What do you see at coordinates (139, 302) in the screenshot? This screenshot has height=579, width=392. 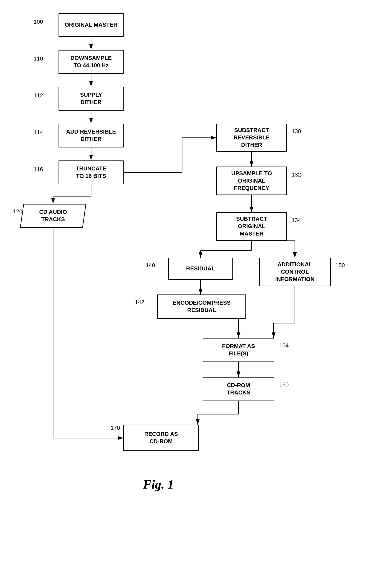 I see `label-142: 142` at bounding box center [139, 302].